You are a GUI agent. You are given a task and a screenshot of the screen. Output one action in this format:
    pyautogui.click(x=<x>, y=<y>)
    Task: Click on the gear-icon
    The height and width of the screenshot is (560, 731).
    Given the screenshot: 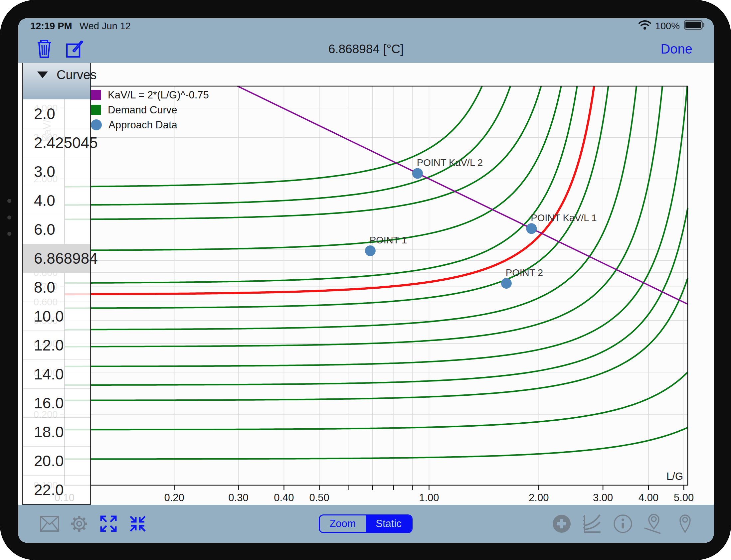 What is the action you would take?
    pyautogui.click(x=79, y=524)
    